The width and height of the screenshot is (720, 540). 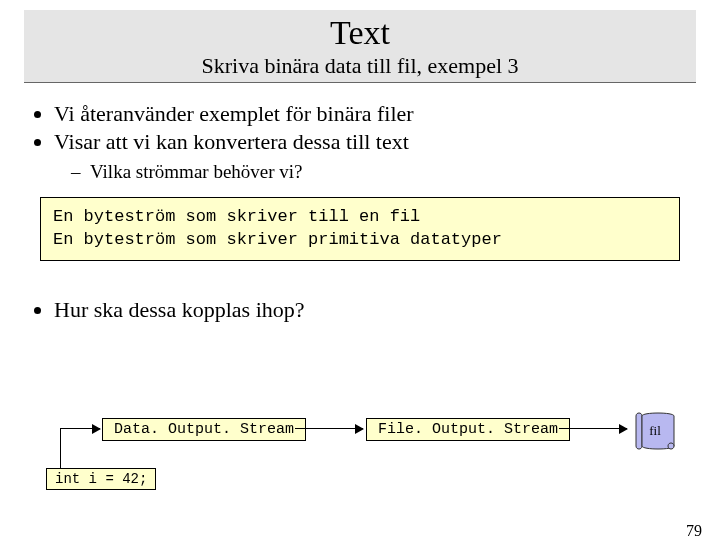 I want to click on code-box: En byteström som skriver till en fil En …, so click(x=360, y=229).